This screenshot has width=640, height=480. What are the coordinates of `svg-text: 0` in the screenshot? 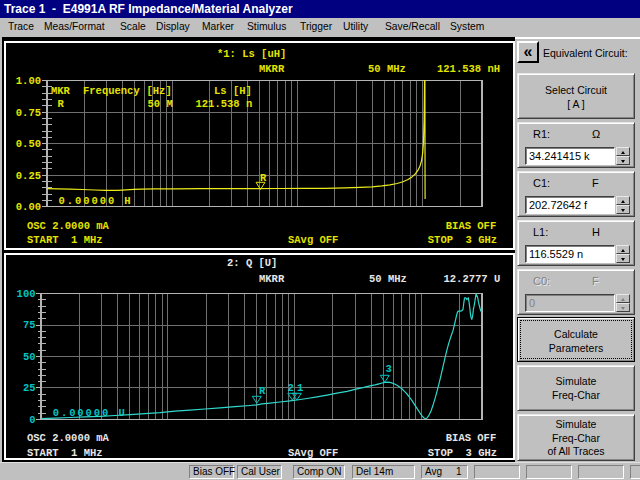 It's located at (32, 420).